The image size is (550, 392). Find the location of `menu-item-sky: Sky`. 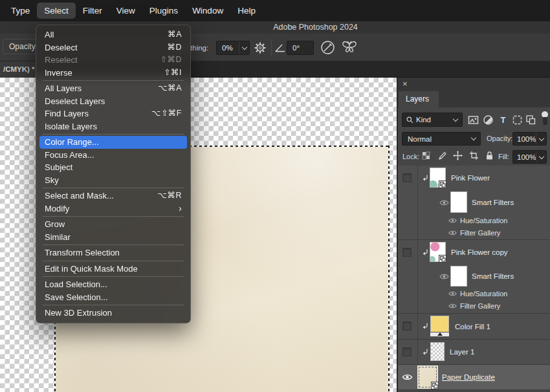

menu-item-sky: Sky is located at coordinates (113, 180).